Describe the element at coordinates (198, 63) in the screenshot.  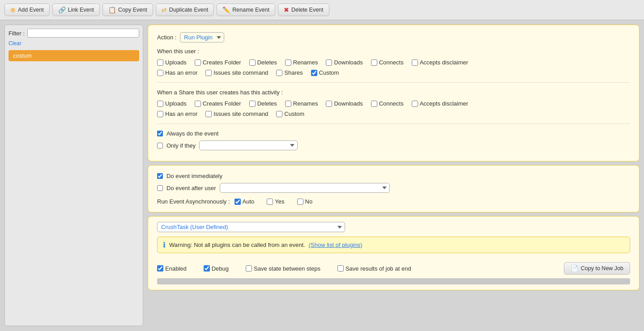
I see `checkbox-creates-folder1-input` at that location.